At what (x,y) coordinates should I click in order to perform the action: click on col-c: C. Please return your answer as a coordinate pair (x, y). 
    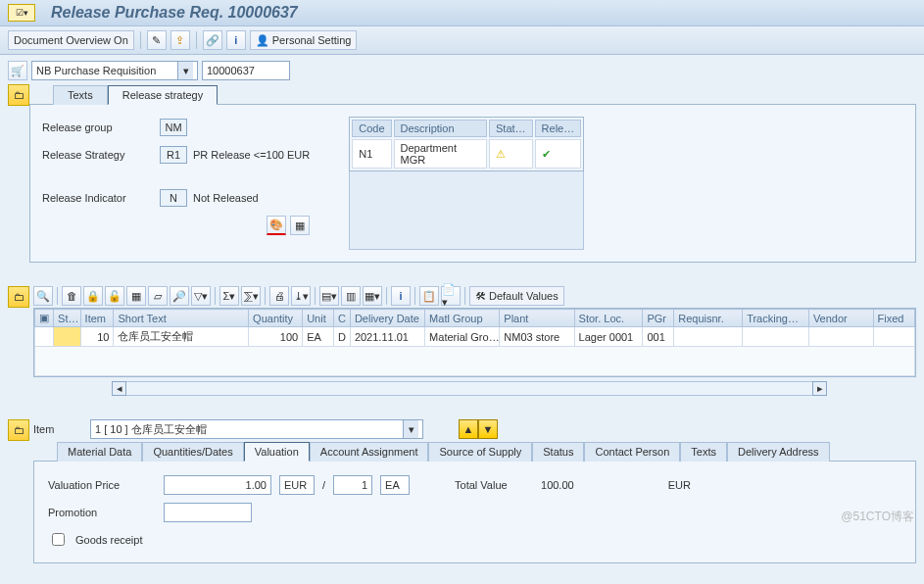
    Looking at the image, I should click on (341, 318).